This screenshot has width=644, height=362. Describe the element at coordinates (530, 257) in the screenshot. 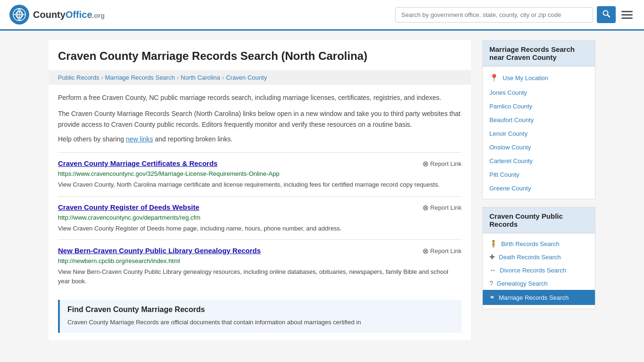

I see `public-record-link-1: Death Records Search` at that location.